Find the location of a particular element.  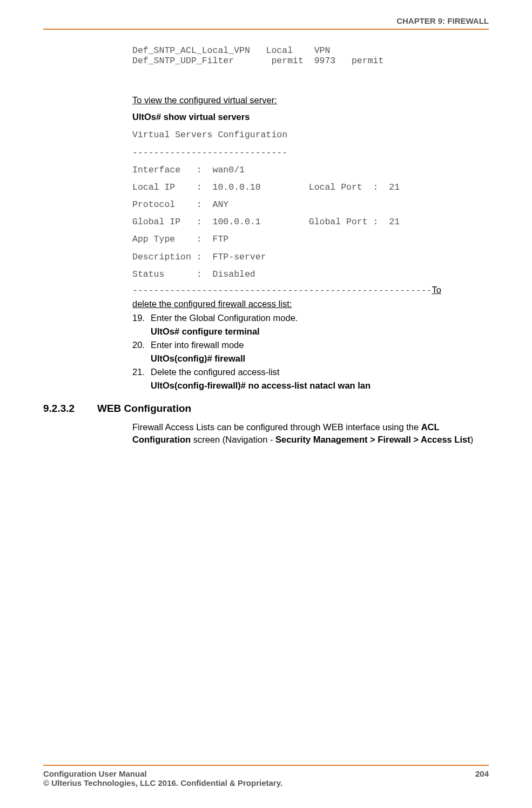

para-bold-nav-path: Security Management > Firewall > Access … is located at coordinates (373, 439).